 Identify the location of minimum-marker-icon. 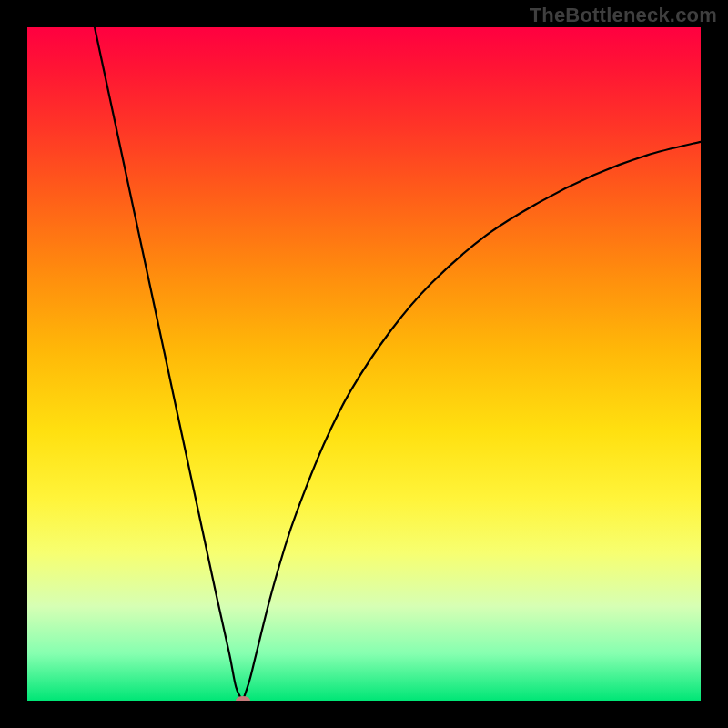
(243, 699).